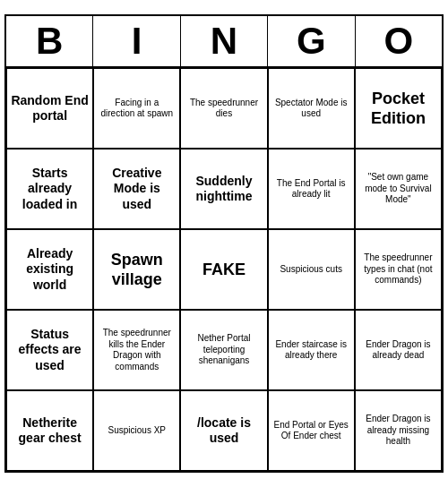 This screenshot has width=448, height=487. What do you see at coordinates (136, 41) in the screenshot?
I see `bingo-letter-i: I` at bounding box center [136, 41].